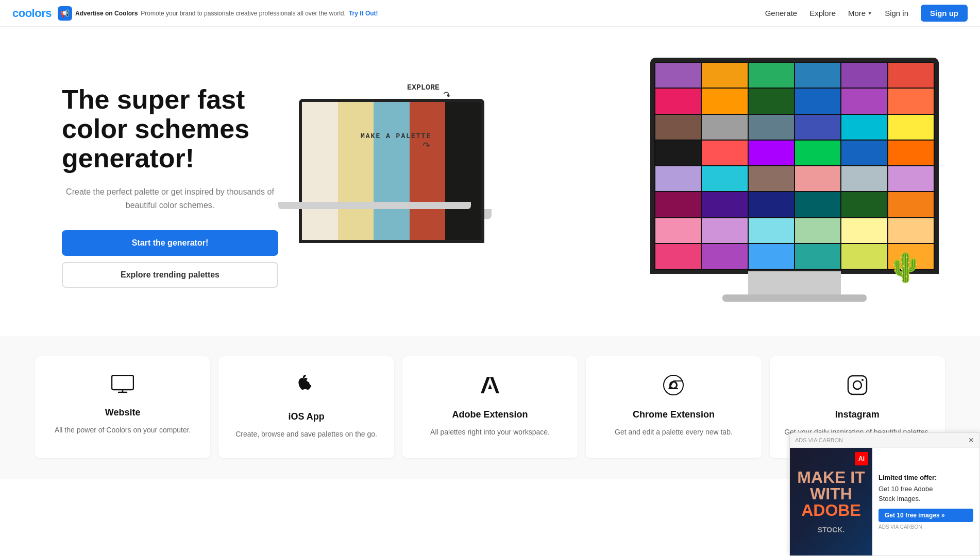 The image size is (980, 556). What do you see at coordinates (926, 476) in the screenshot?
I see `ad-offer-text: Limited time offer:` at bounding box center [926, 476].